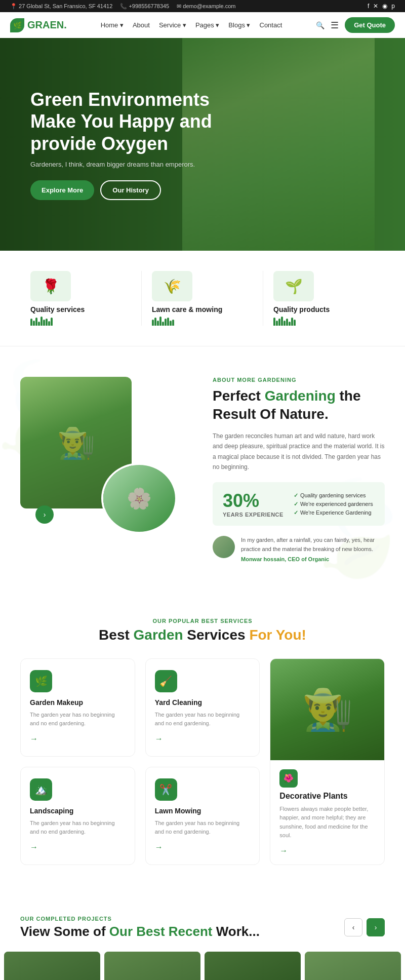  Describe the element at coordinates (333, 504) in the screenshot. I see `experience-checklist: ✓Quality gardening services ✓We're exper…` at that location.